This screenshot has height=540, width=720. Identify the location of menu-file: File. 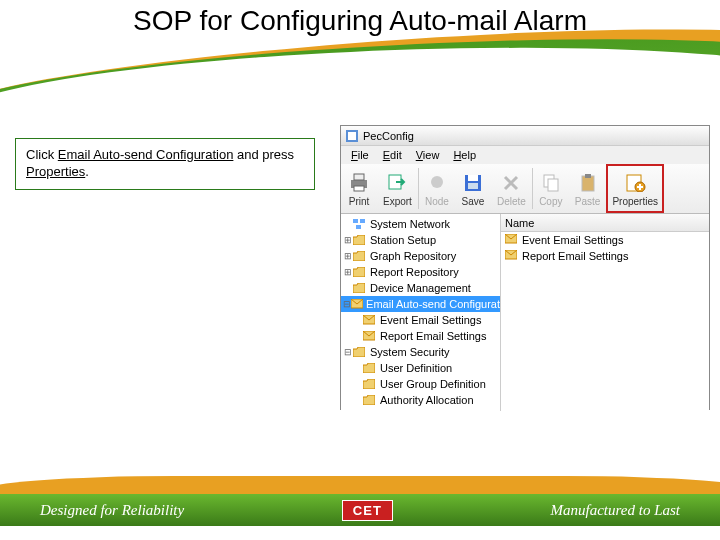
(360, 155).